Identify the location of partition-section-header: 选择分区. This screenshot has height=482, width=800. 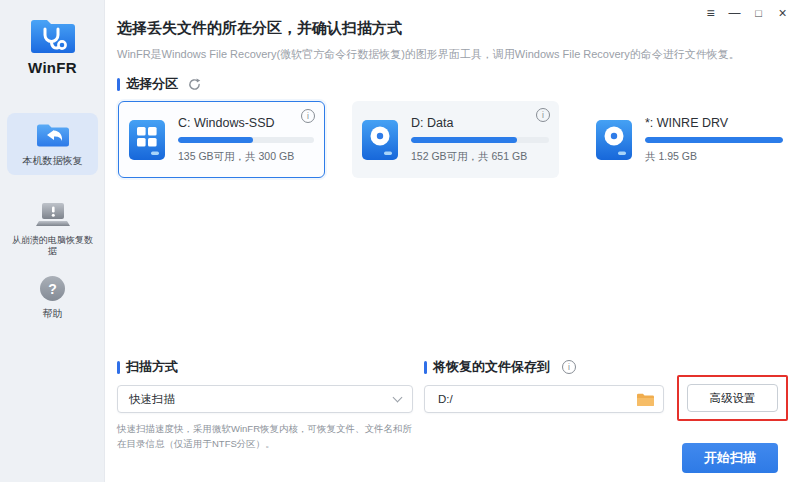
(159, 84).